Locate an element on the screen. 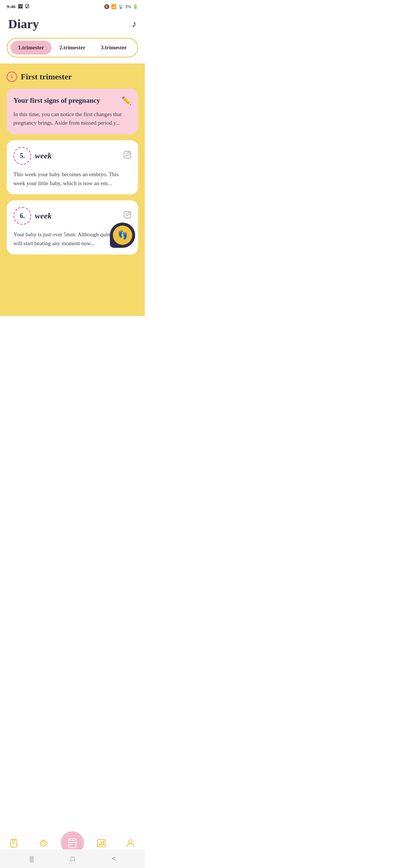 This screenshot has height=868, width=401. week-5-label: 5. week is located at coordinates (33, 156).